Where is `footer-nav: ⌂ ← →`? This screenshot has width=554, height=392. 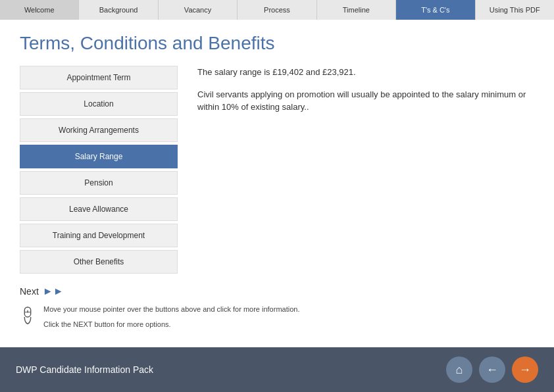
footer-nav: ⌂ ← → is located at coordinates (492, 370).